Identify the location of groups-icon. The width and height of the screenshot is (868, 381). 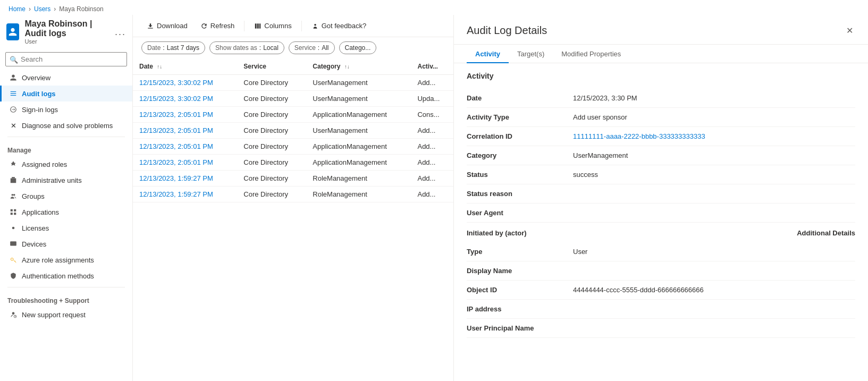
(13, 196).